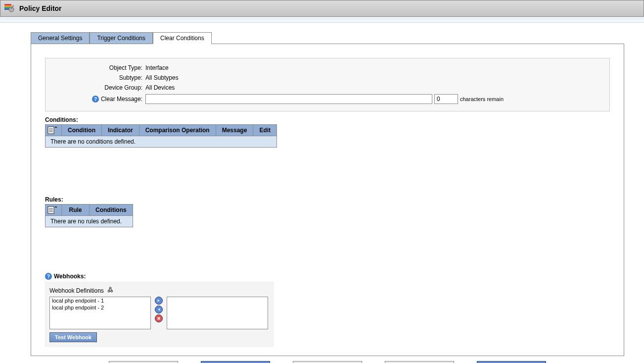  Describe the element at coordinates (327, 85) in the screenshot. I see `policy-info-box: Object Type: Interface Subtype: All Subt…` at that location.